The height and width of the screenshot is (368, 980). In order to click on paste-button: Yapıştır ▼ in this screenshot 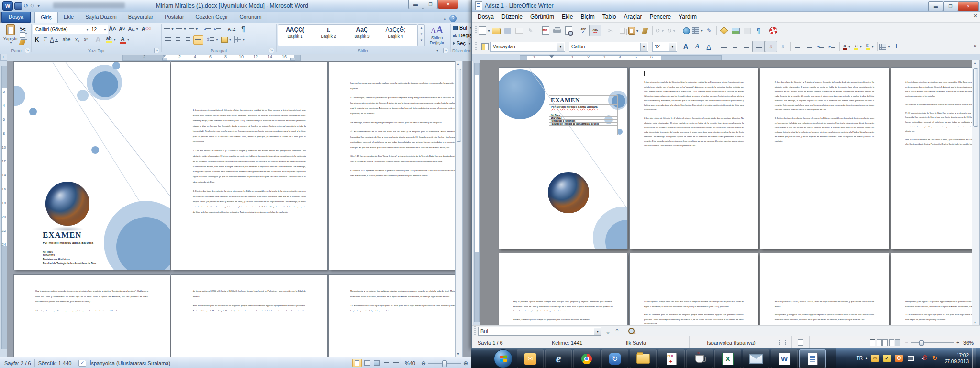, I will do `click(11, 35)`.